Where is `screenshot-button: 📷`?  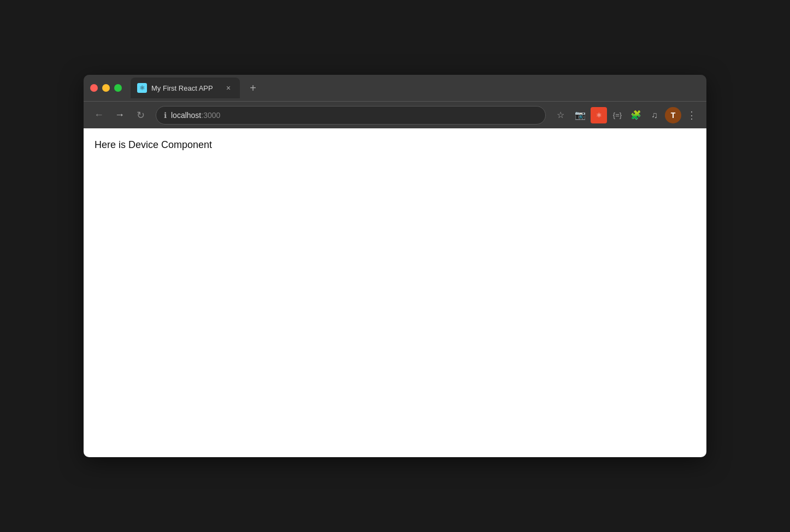 screenshot-button: 📷 is located at coordinates (580, 115).